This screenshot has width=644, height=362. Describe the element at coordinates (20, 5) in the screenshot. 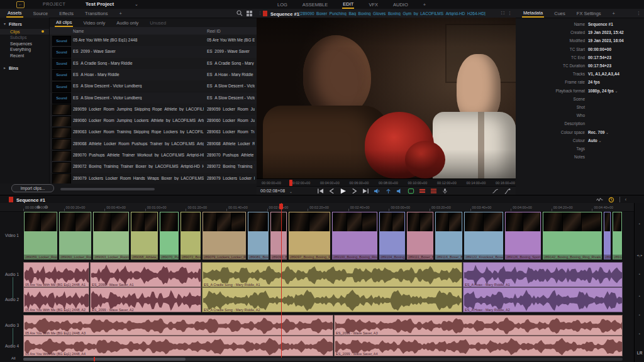

I see `exit-project-icon: ←` at that location.